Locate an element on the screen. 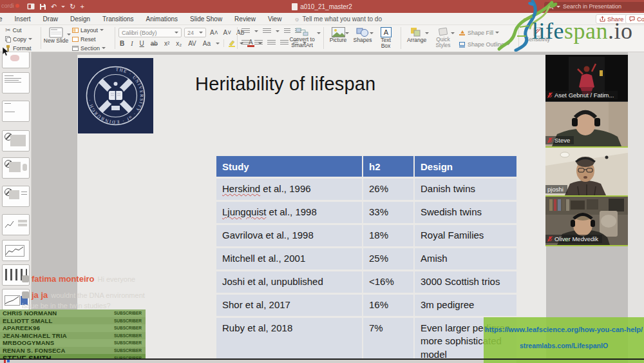  tab-insert: Insert is located at coordinates (23, 19).